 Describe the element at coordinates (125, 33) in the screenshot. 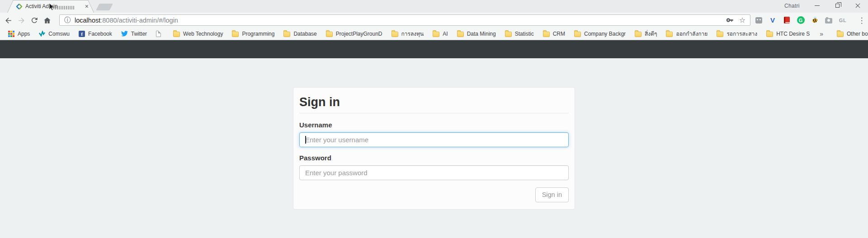

I see `twitter-icon` at that location.